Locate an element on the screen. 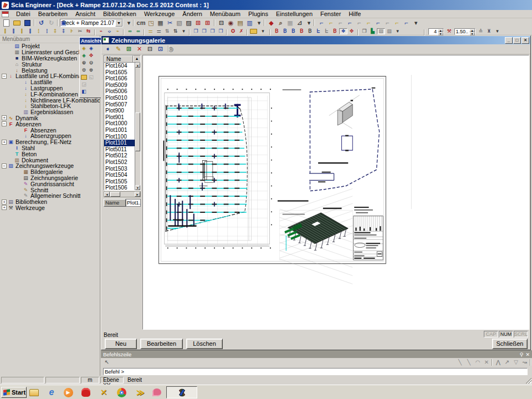 The height and width of the screenshot is (399, 532). toolbar-icon: ⋮ is located at coordinates (47, 31).